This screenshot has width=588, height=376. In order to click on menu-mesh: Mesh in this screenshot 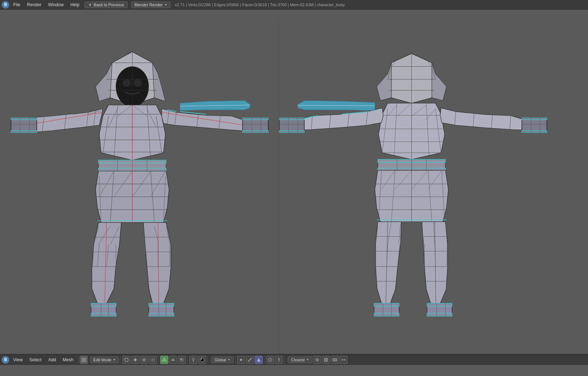, I will do `click(68, 360)`.